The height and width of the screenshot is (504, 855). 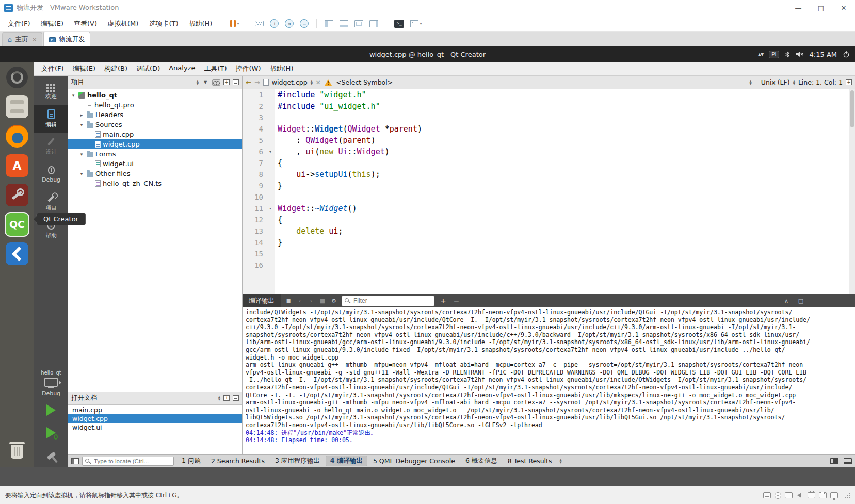 I want to click on fit-guest-button, so click(x=359, y=24).